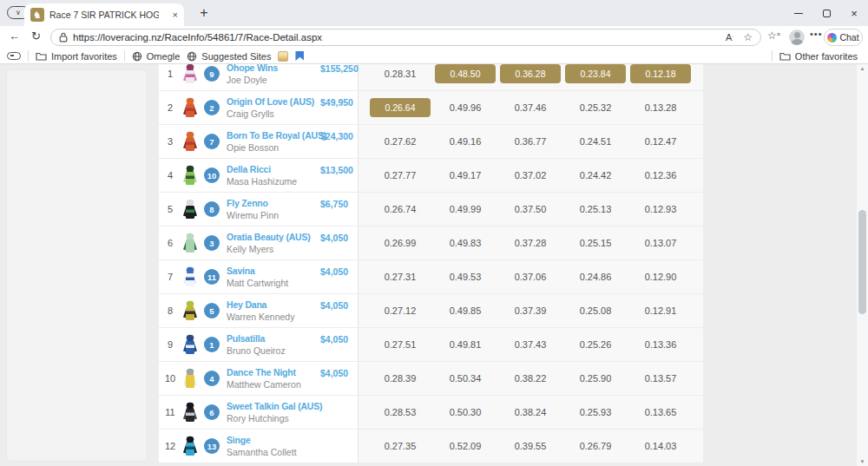 Image resolution: width=868 pixels, height=466 pixels. Describe the element at coordinates (170, 311) in the screenshot. I see `position-label: 8` at that location.